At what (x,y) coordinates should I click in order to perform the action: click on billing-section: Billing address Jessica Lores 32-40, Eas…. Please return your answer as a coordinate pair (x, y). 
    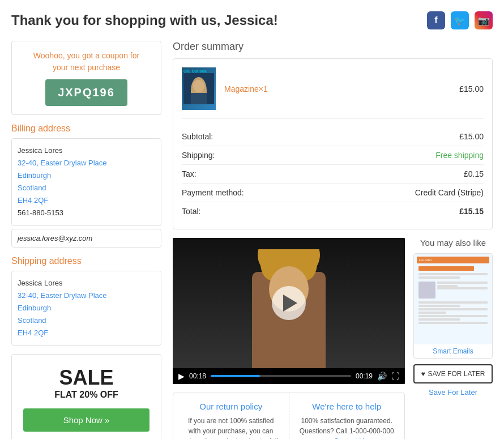
    Looking at the image, I should click on (86, 186).